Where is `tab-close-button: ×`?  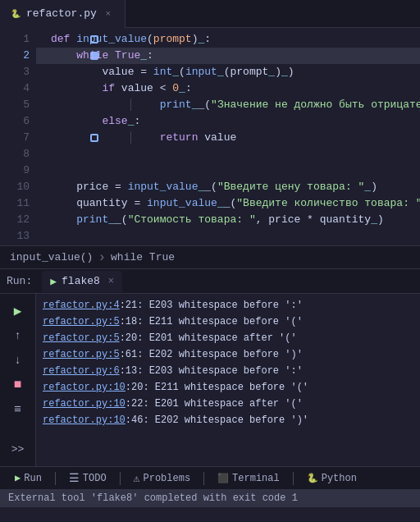
tab-close-button: × is located at coordinates (108, 14).